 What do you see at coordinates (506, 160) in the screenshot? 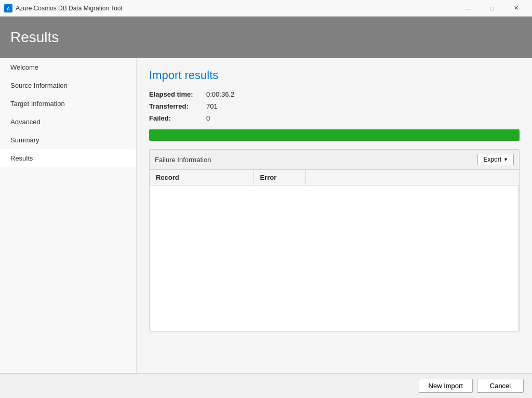
I see `export-dropdown-arrow-icon: ▼` at bounding box center [506, 160].